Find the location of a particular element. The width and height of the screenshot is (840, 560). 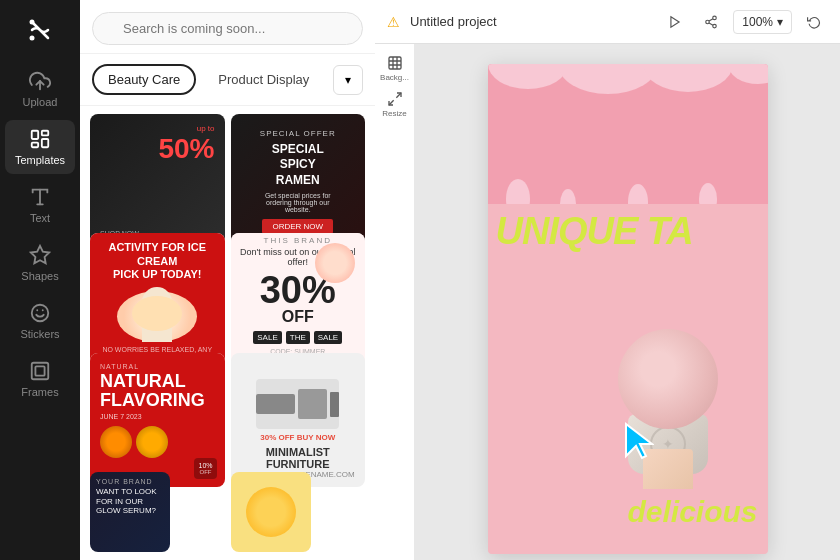

sidebar-item-frames: Frames is located at coordinates (40, 379).